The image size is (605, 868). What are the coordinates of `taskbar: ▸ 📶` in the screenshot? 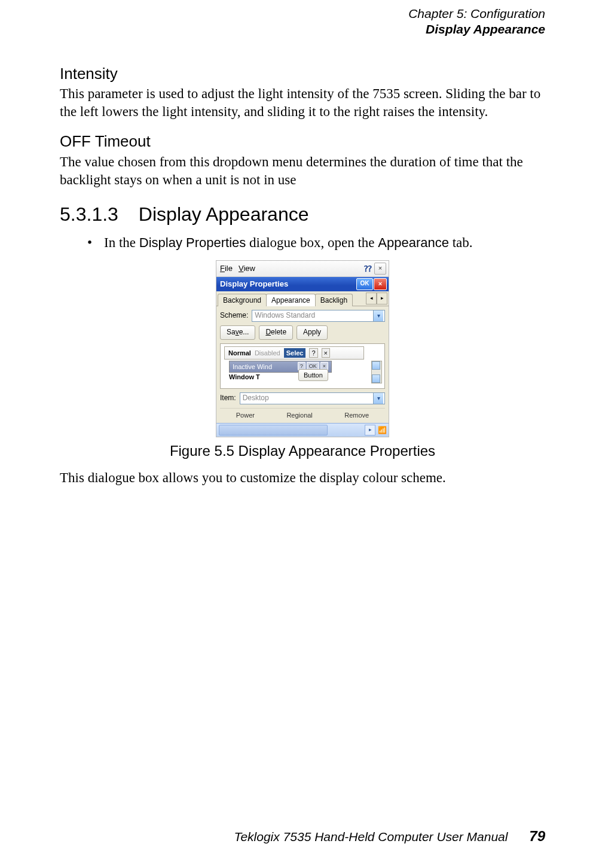 It's located at (302, 430).